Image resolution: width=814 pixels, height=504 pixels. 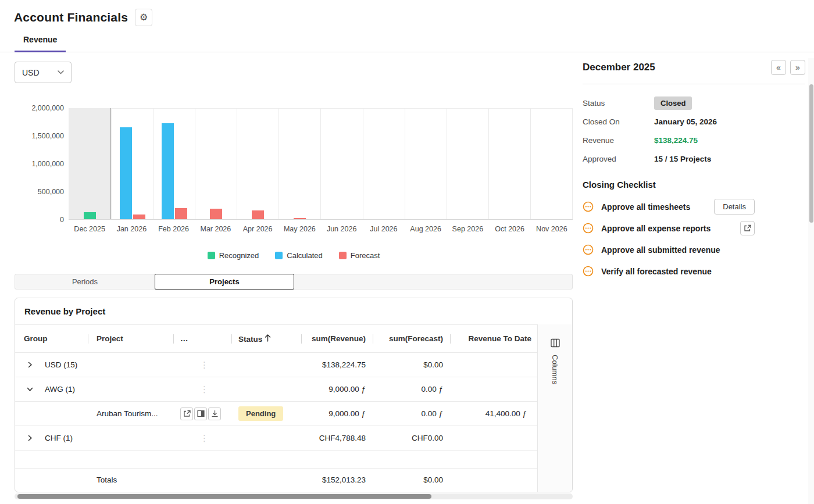 I want to click on period-title: December 2025, so click(x=619, y=67).